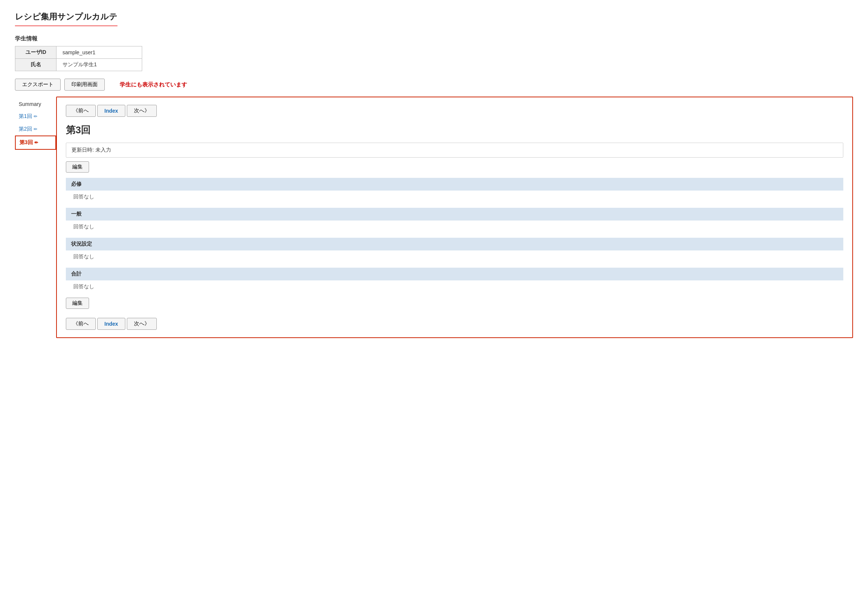  Describe the element at coordinates (455, 280) in the screenshot. I see `section-block-3: 合計回答なし` at that location.